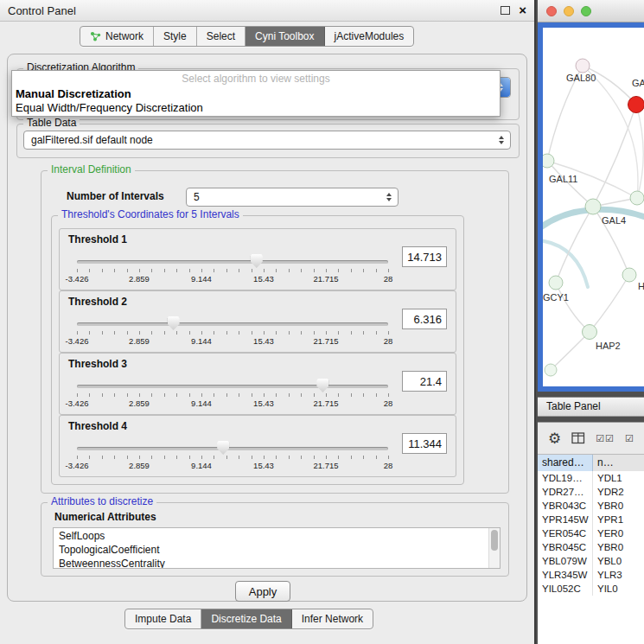 The image size is (644, 644). What do you see at coordinates (578, 438) in the screenshot?
I see `columns-icon` at bounding box center [578, 438].